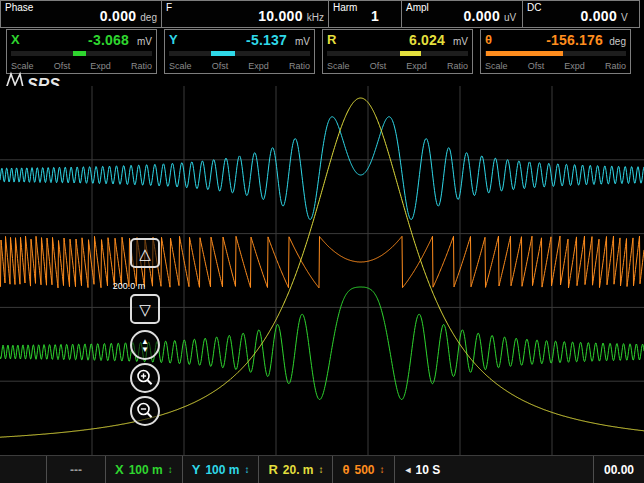 The width and height of the screenshot is (644, 483). What do you see at coordinates (462, 14) in the screenshot?
I see `param-ampl: Ampl0.000uV` at bounding box center [462, 14].